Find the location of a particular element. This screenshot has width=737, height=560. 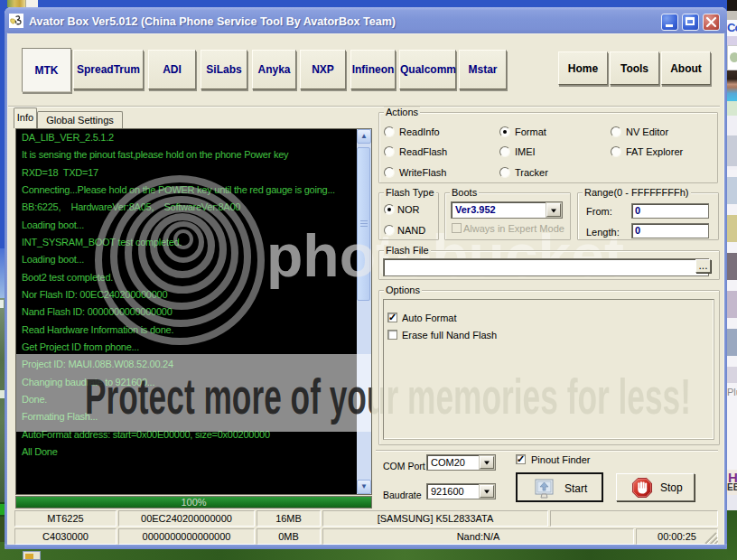

svg-text:Protect more of your memories: Protect more of your memories for less! is located at coordinates (229, 397).